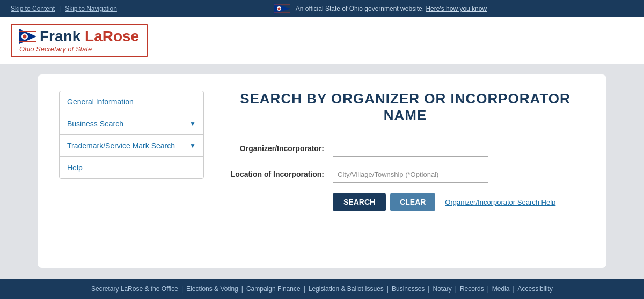  What do you see at coordinates (91, 9) in the screenshot?
I see `skip-to-navigation: Skip to Navigation` at bounding box center [91, 9].